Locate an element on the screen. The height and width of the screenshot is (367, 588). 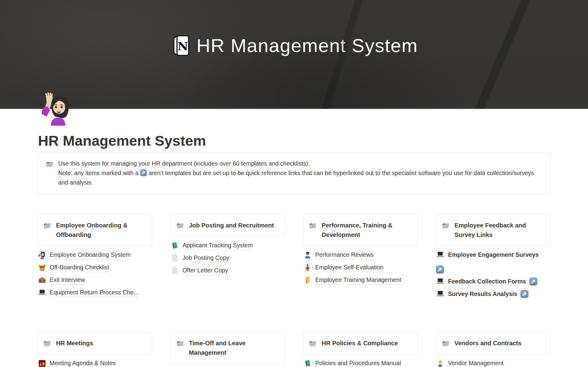
section-performance-training-development: Performance, Training & Development Perf… is located at coordinates (360, 273).